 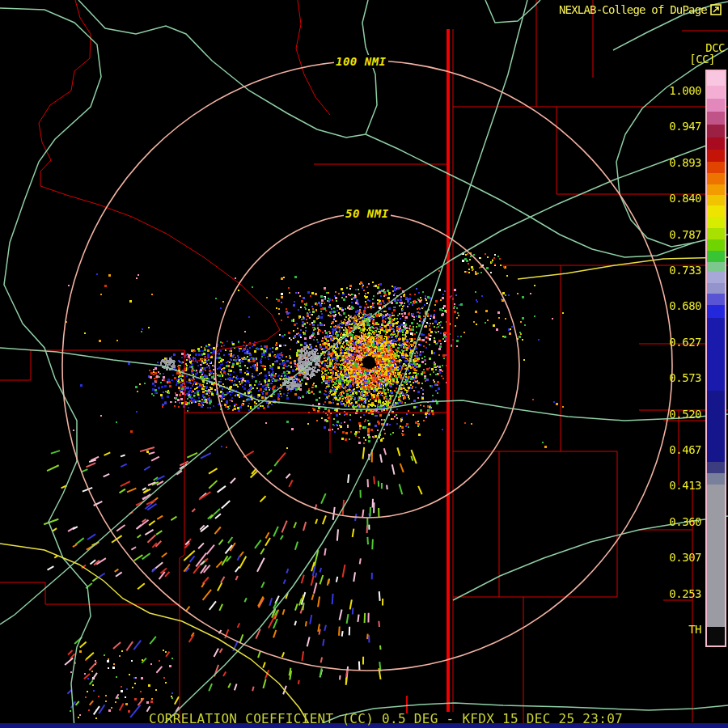 What do you see at coordinates (682, 629) in the screenshot?
I see `scale-label: TH` at bounding box center [682, 629].